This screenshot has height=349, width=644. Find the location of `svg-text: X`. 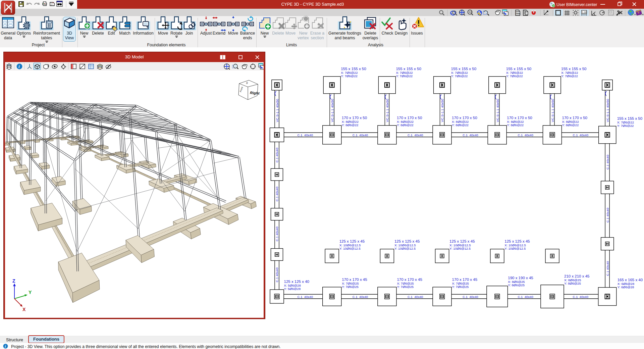

svg-text: X is located at coordinates (24, 309).